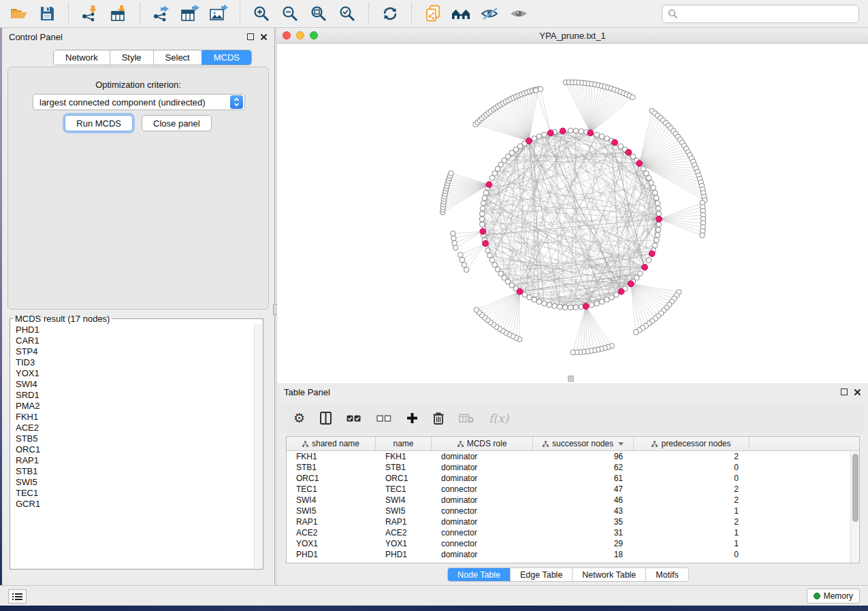 The width and height of the screenshot is (868, 611). What do you see at coordinates (131, 57) in the screenshot?
I see `tab-style: Style` at bounding box center [131, 57].